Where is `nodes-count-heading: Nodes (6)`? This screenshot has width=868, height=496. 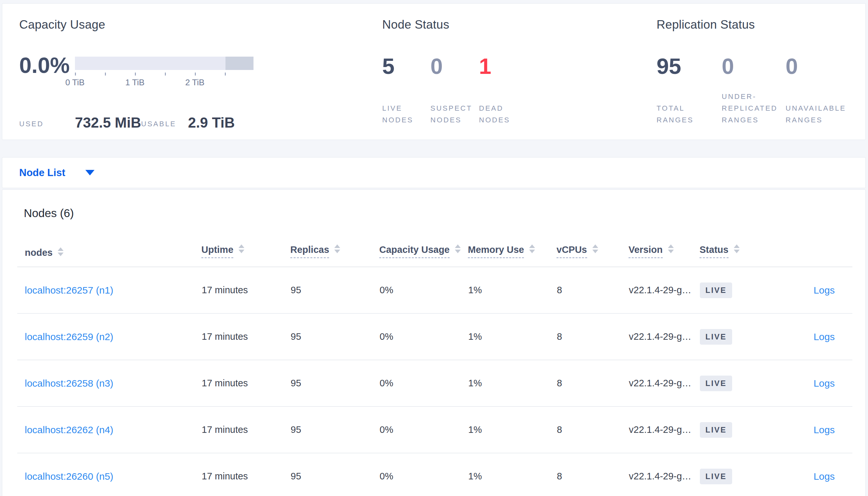
nodes-count-heading: Nodes (6) is located at coordinates (445, 213).